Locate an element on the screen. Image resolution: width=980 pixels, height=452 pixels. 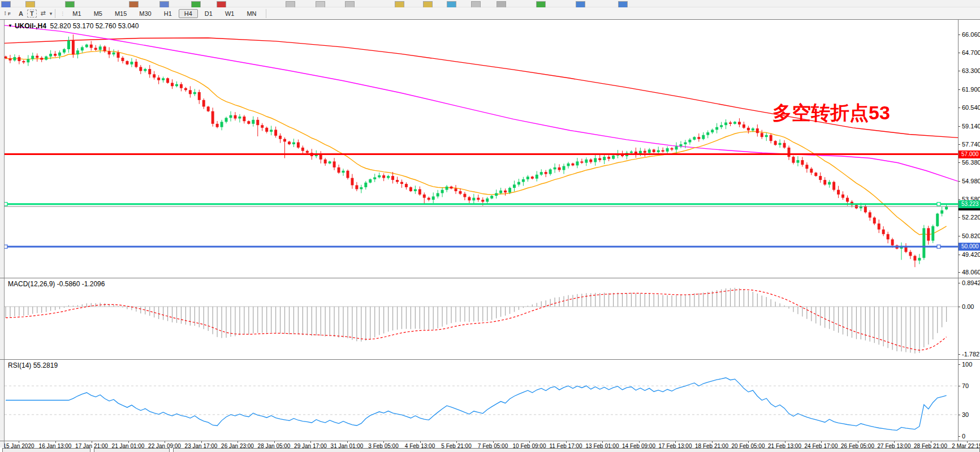
timeframe-button-h4: H4 is located at coordinates (188, 14).